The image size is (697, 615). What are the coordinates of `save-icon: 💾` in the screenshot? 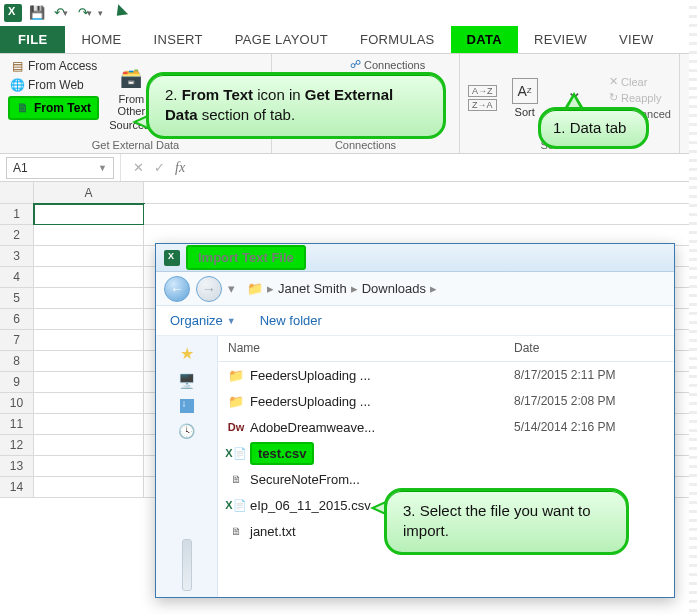 It's located at (37, 13).